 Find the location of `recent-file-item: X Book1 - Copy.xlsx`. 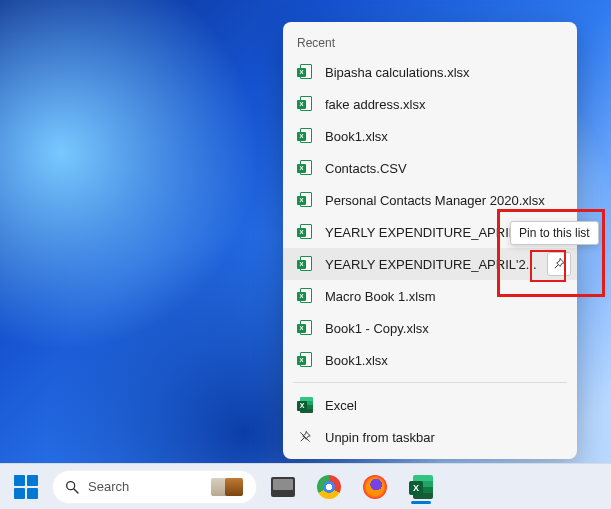

recent-file-item: X Book1 - Copy.xlsx is located at coordinates (430, 328).